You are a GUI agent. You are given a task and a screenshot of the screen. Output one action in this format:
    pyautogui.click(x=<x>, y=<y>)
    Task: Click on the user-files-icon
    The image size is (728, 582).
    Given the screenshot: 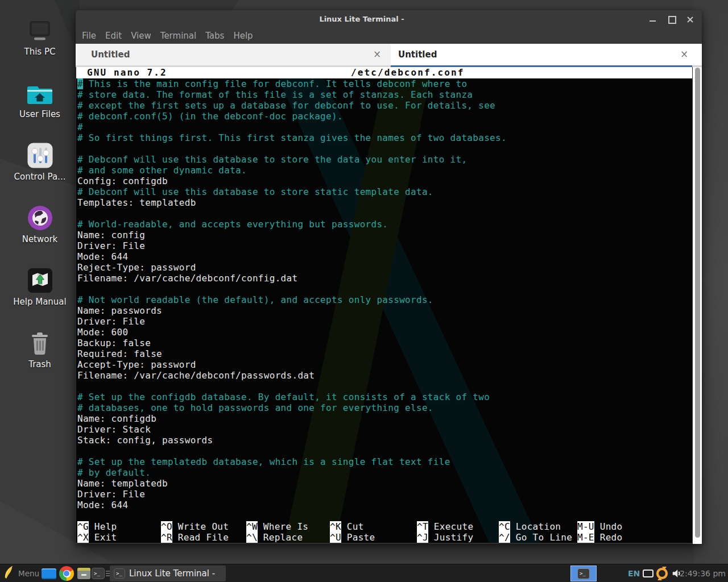 What is the action you would take?
    pyautogui.click(x=40, y=92)
    